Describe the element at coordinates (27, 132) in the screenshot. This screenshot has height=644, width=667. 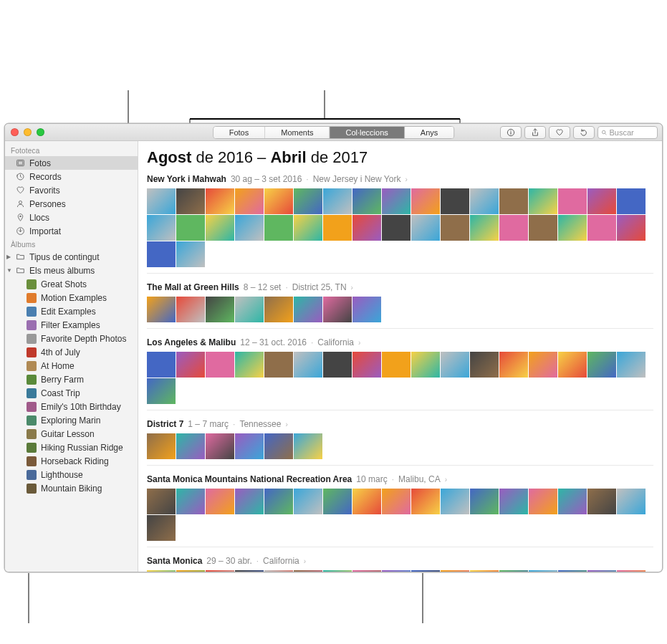
I see `minimize-window-button` at that location.